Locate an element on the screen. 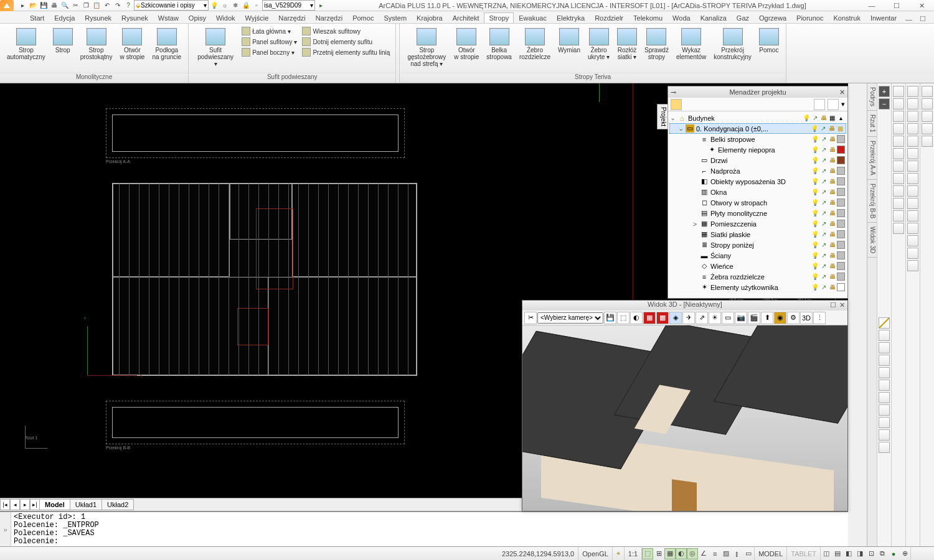  pm-dropdown-icon: ▾ is located at coordinates (843, 105).